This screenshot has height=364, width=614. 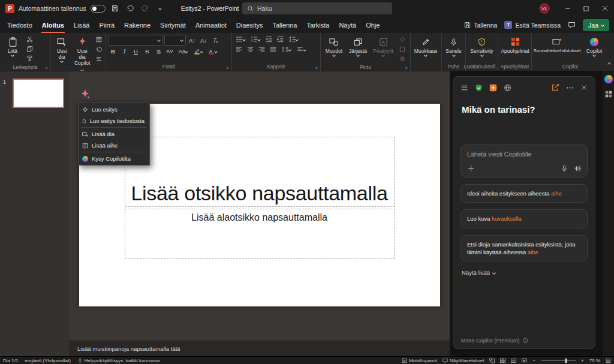 I want to click on arrange-button: Järjestä, so click(x=358, y=49).